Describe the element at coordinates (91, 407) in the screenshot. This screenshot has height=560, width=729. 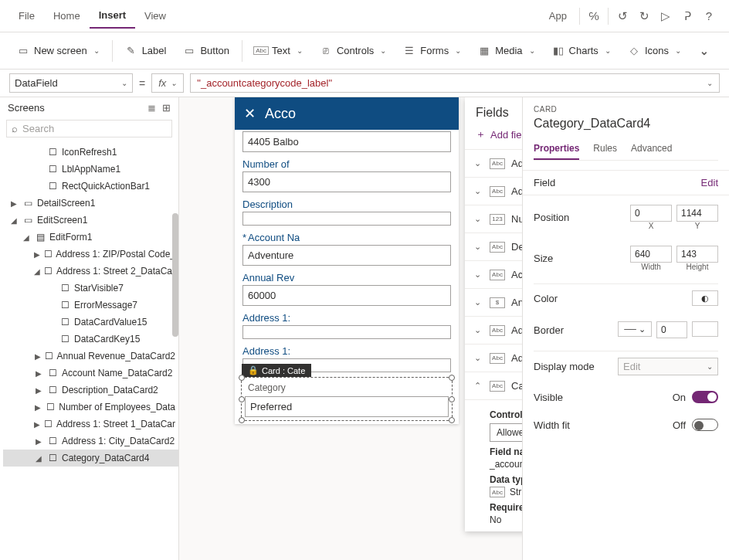
I see `tree-item: ▶☐Number of Employees_Data` at that location.